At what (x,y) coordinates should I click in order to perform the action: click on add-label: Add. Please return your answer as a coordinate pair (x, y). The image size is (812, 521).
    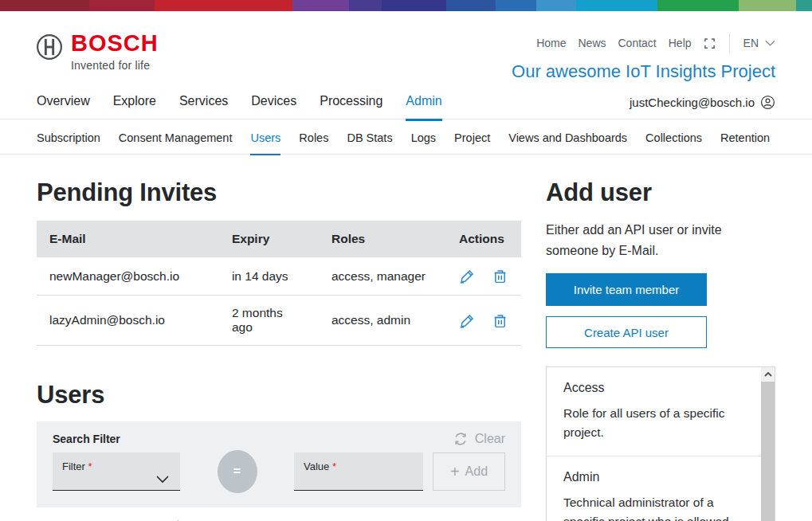
    Looking at the image, I should click on (477, 472).